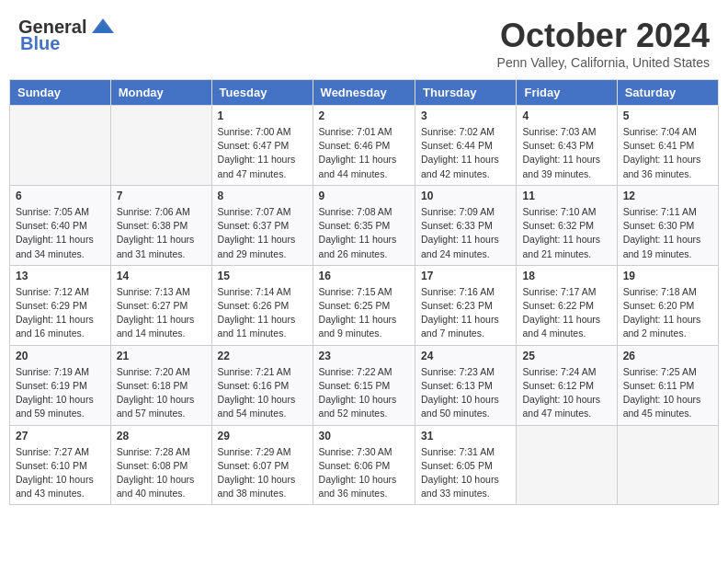  Describe the element at coordinates (364, 394) in the screenshot. I see `day-info: Sunrise: 7:22 AM Sunset: 6:15 PM Dayligh…` at that location.